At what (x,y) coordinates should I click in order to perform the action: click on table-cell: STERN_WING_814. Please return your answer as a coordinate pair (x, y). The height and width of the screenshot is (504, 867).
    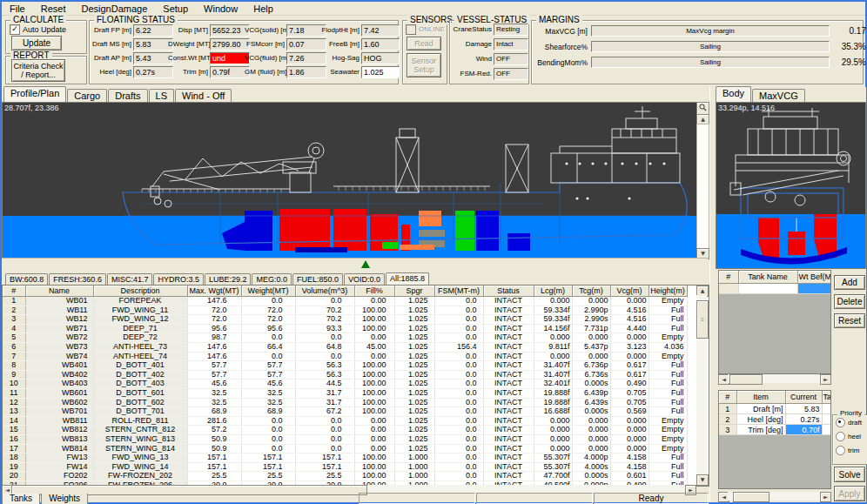
    Looking at the image, I should click on (140, 449).